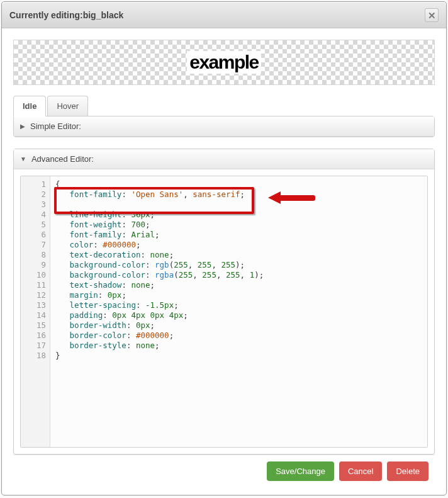  I want to click on line-gutter: 1 2 3 4 5 6 7 8 9 10 11 12 13 14 15 16 1…, so click(35, 312).